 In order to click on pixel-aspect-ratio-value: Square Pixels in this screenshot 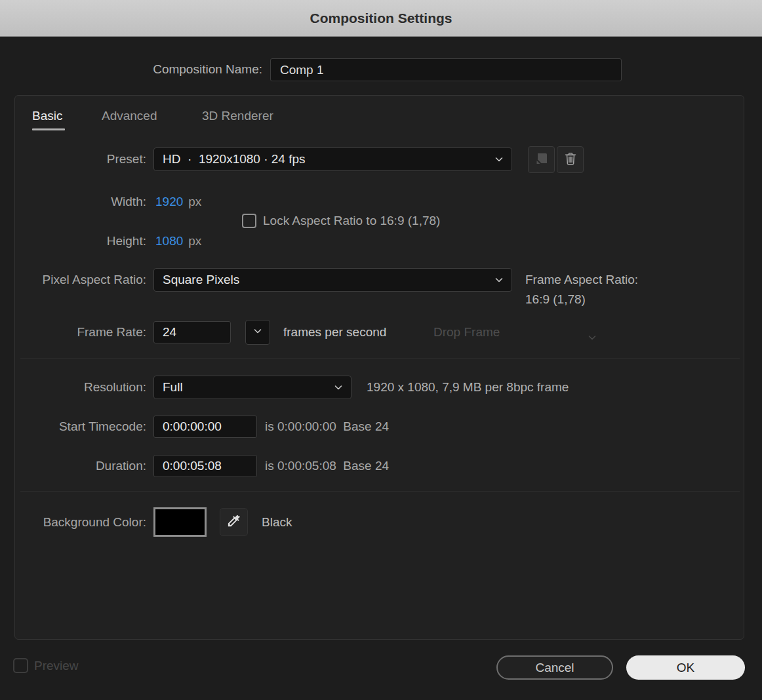, I will do `click(201, 280)`.